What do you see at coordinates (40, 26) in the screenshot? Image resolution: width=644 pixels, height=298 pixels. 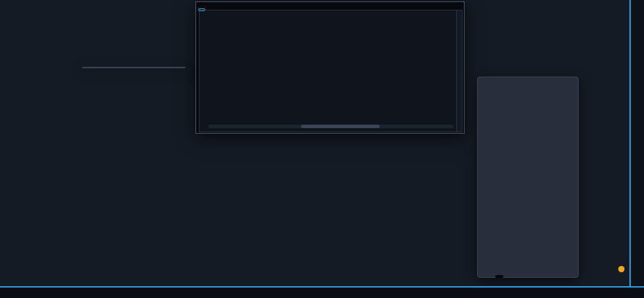 I see `legend-volume-row` at bounding box center [40, 26].